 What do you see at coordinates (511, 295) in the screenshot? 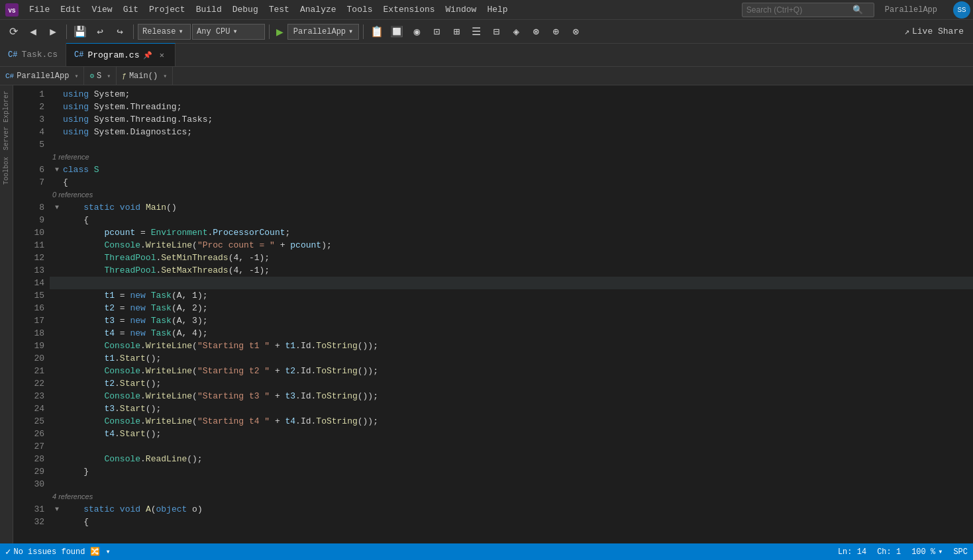
I see `code-line-15: t1 = new Task(A, 1);` at bounding box center [511, 295].